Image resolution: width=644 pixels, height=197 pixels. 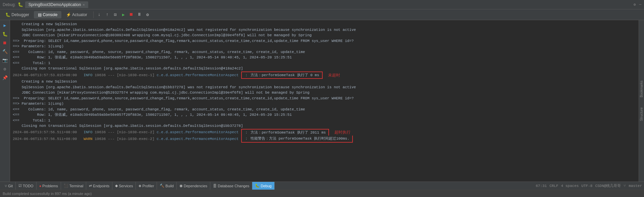 I want to click on branch-label: master, so click(x=635, y=186).